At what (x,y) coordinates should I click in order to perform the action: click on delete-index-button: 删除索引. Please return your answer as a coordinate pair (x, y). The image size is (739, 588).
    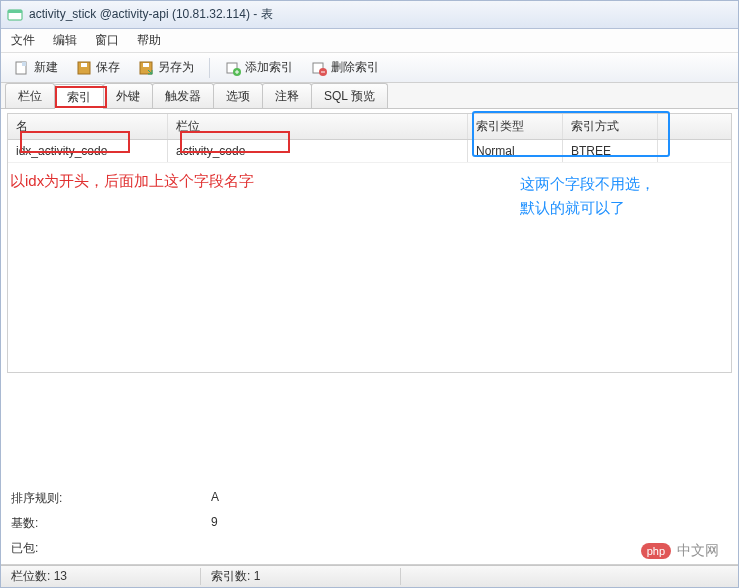
    Looking at the image, I should click on (345, 68).